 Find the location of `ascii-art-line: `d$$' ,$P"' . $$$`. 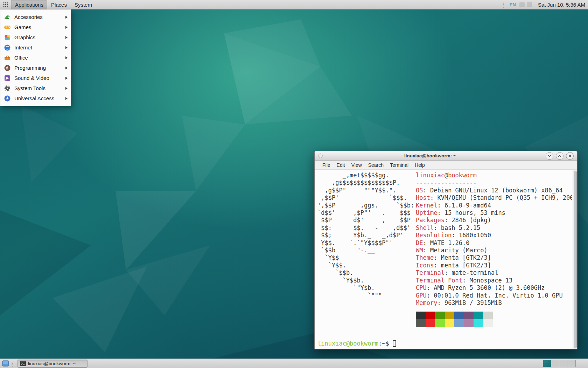

ascii-art-line: `d$$' ,$P"' . $$$ is located at coordinates (366, 213).